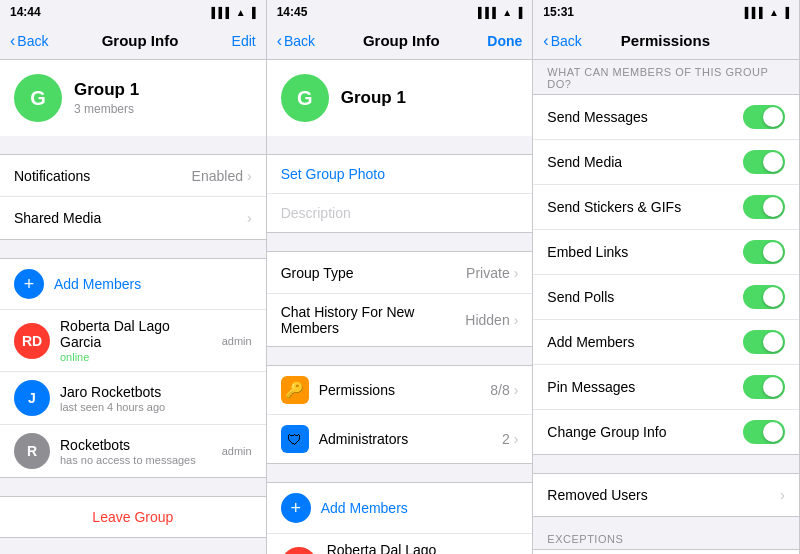 This screenshot has width=800, height=554. What do you see at coordinates (786, 12) in the screenshot?
I see `battery-icon-3: ▐` at bounding box center [786, 12].